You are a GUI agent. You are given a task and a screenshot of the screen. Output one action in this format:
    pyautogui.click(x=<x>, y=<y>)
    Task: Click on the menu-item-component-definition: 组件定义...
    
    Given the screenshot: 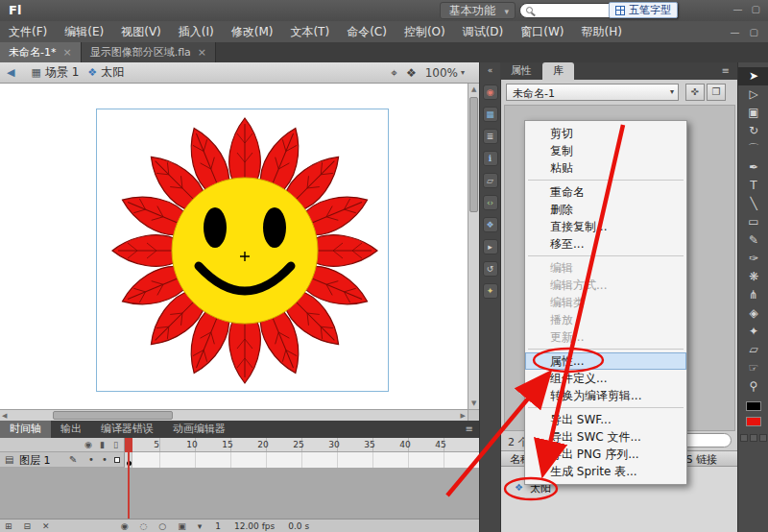 What is the action you would take?
    pyautogui.click(x=606, y=378)
    